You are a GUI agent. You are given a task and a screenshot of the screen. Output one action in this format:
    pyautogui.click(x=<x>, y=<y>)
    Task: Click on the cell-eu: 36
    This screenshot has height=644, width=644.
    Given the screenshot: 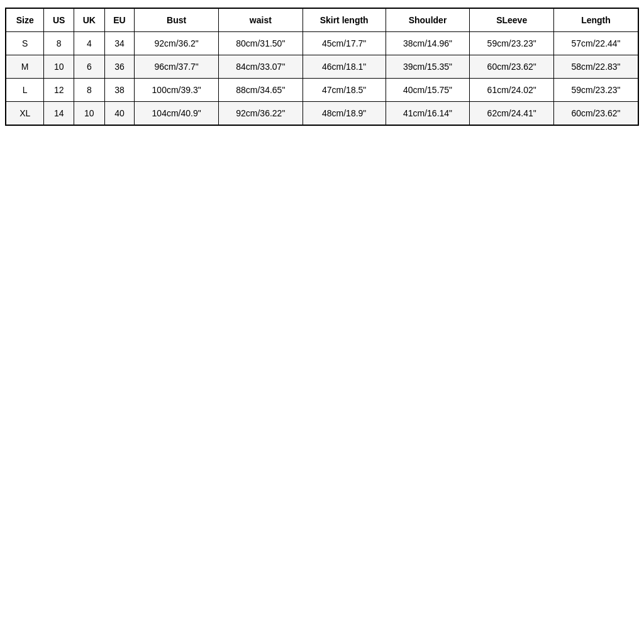 What is the action you would take?
    pyautogui.click(x=119, y=67)
    